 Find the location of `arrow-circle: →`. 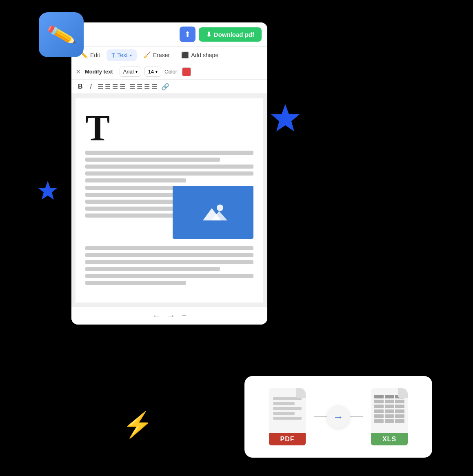

arrow-circle: → is located at coordinates (338, 417).